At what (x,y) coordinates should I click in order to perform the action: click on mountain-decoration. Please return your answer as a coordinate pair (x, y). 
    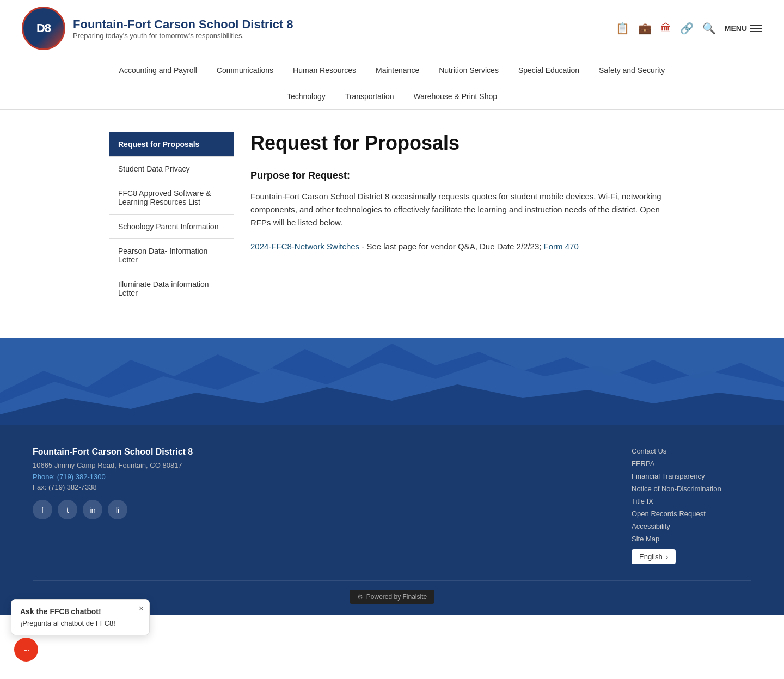
    Looking at the image, I should click on (392, 382).